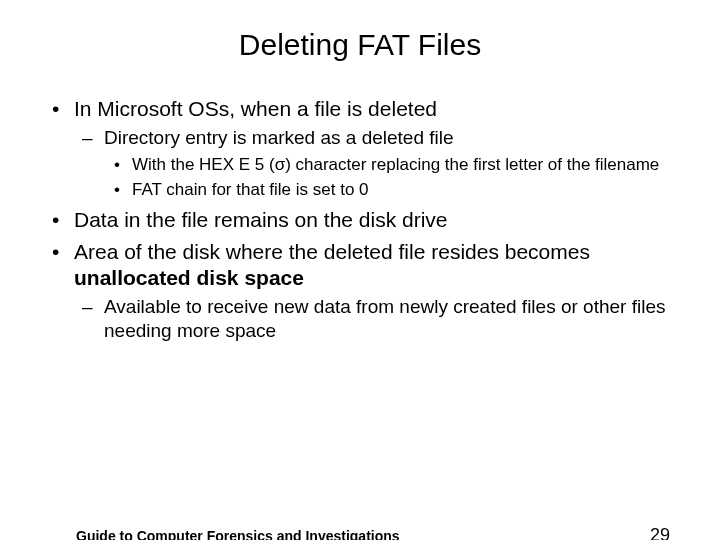  Describe the element at coordinates (261, 220) in the screenshot. I see `bullet-text: Data in the file remains on the disk dri…` at that location.